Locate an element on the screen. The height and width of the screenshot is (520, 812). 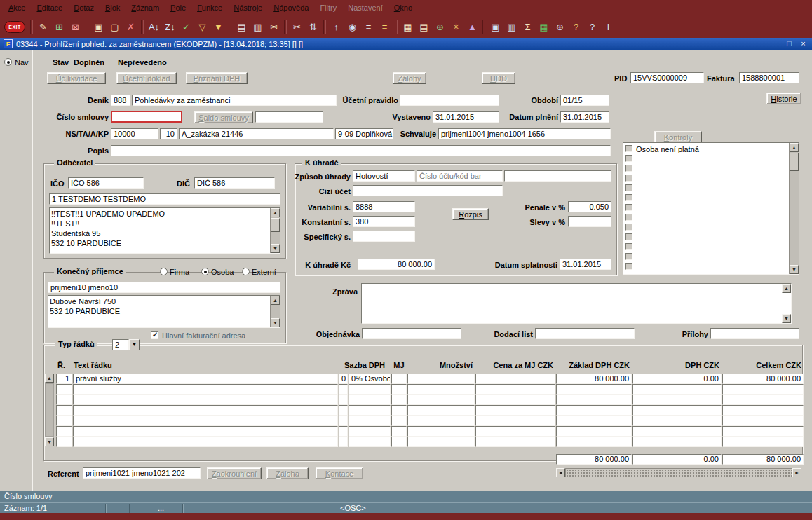
rozpis-button: Rozpis is located at coordinates (471, 214).